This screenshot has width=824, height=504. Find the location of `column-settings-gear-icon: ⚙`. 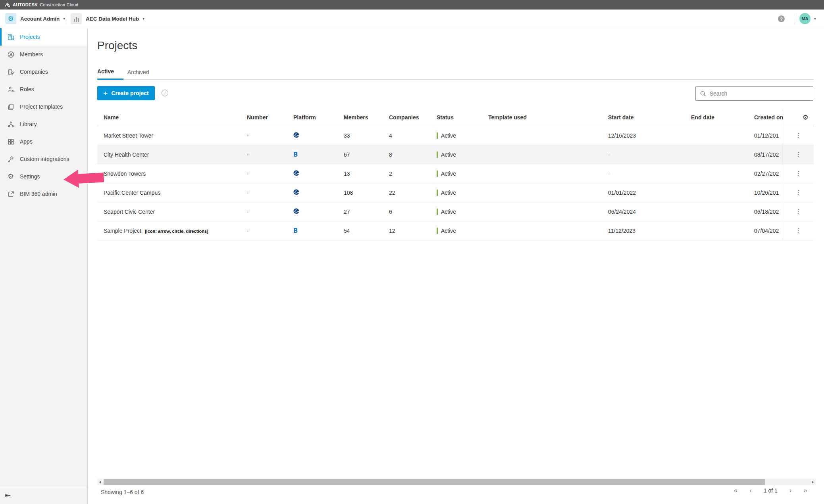

column-settings-gear-icon: ⚙ is located at coordinates (806, 117).